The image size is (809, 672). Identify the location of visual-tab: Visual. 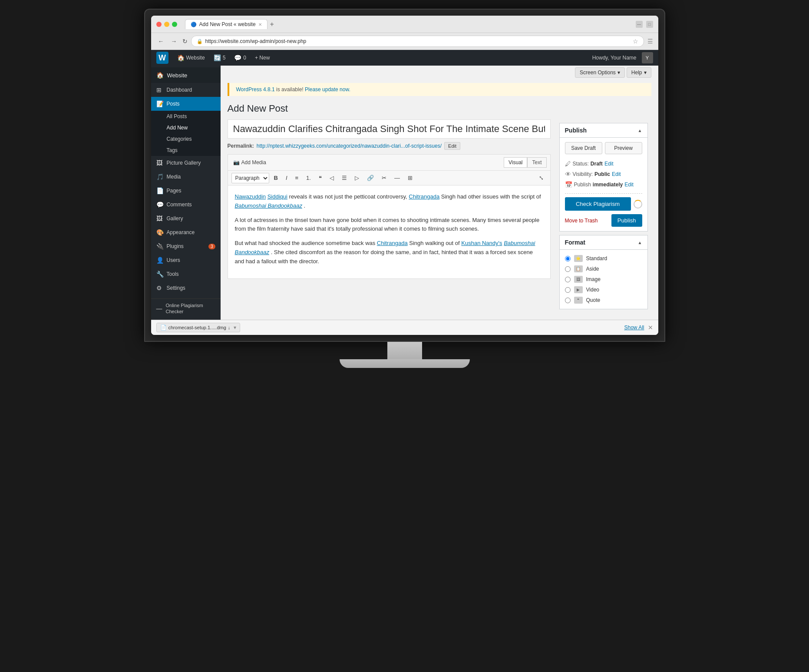
(515, 162).